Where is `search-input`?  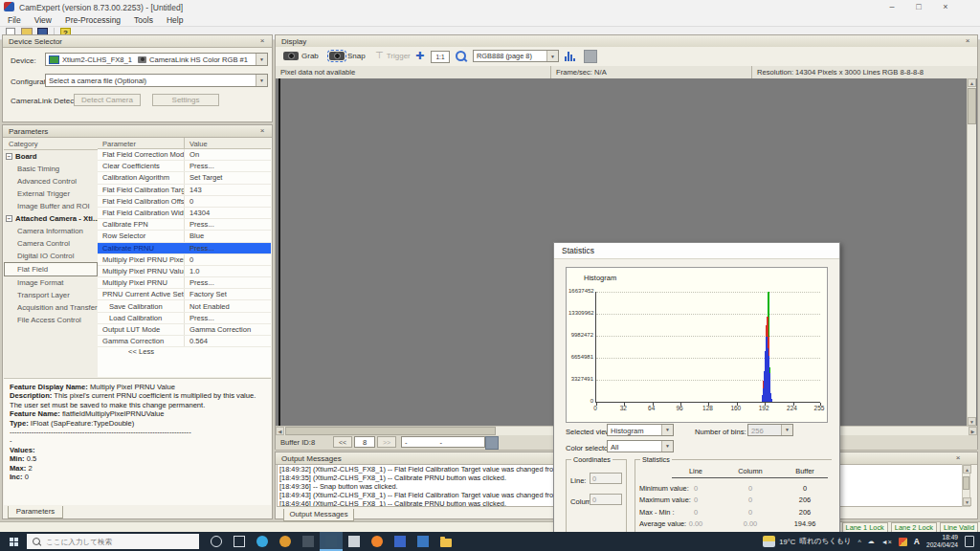 search-input is located at coordinates (118, 541).